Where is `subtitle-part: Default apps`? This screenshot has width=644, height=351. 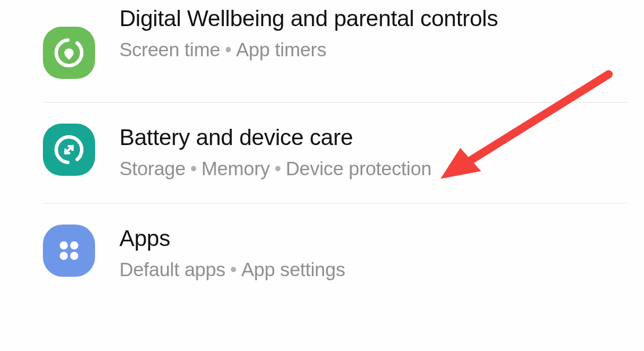
subtitle-part: Default apps is located at coordinates (173, 269).